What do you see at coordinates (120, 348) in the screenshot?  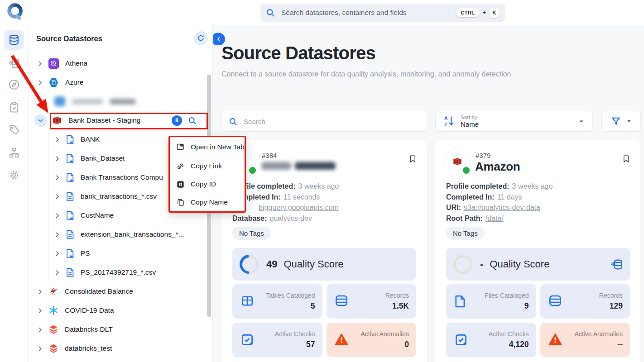 I see `tree-item-databricks-test: databricks_test` at bounding box center [120, 348].